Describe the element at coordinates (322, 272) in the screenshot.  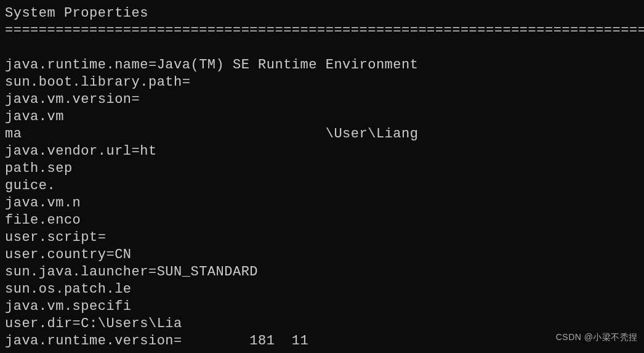
I see `property-line: sun.java.launcher=SUN_STANDARD` at that location.